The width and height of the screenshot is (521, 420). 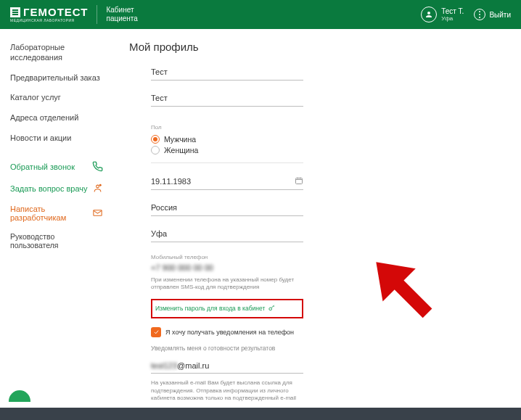 What do you see at coordinates (42, 167) in the screenshot?
I see `callback-label: Обратный звонок` at bounding box center [42, 167].